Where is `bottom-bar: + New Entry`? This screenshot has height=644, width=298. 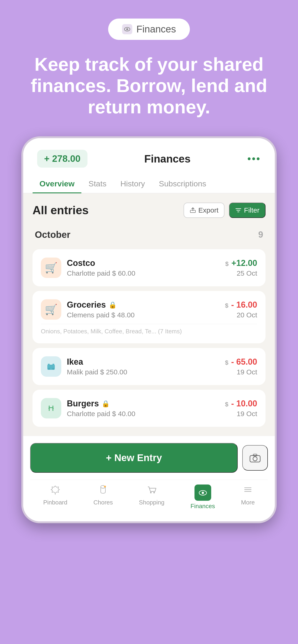 bottom-bar: + New Entry is located at coordinates (149, 478).